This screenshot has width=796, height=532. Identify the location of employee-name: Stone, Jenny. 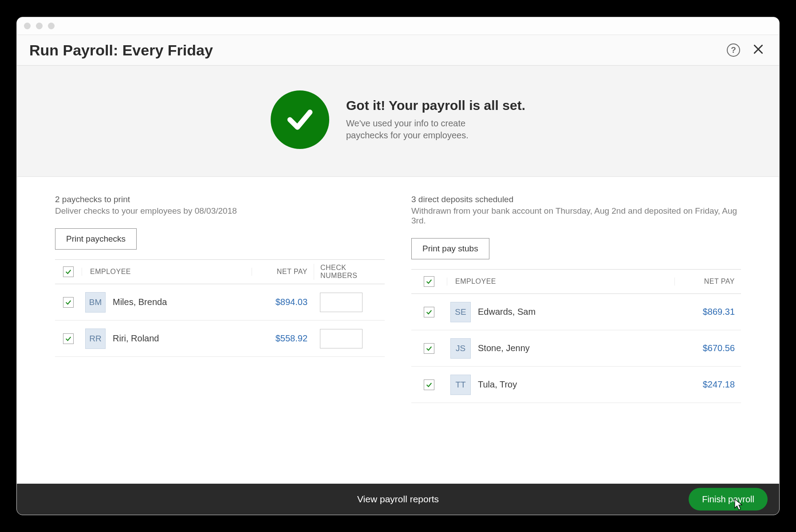
(504, 348).